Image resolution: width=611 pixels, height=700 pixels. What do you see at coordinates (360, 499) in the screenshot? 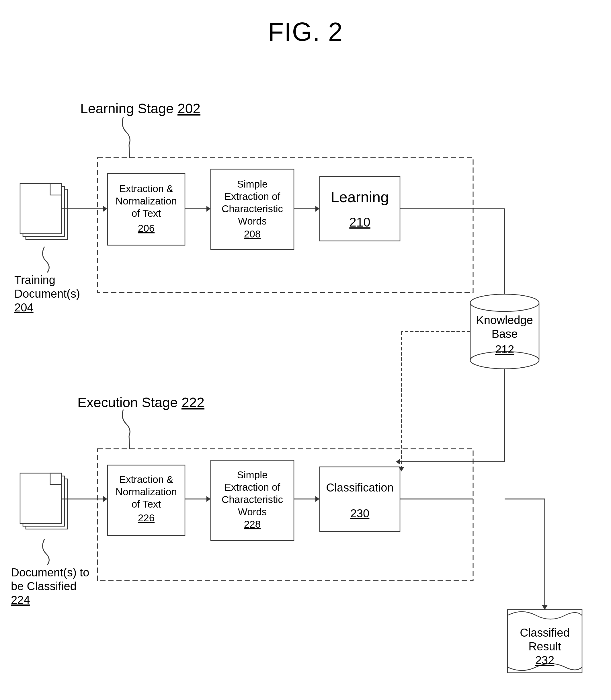
I see `classification-230-box` at bounding box center [360, 499].